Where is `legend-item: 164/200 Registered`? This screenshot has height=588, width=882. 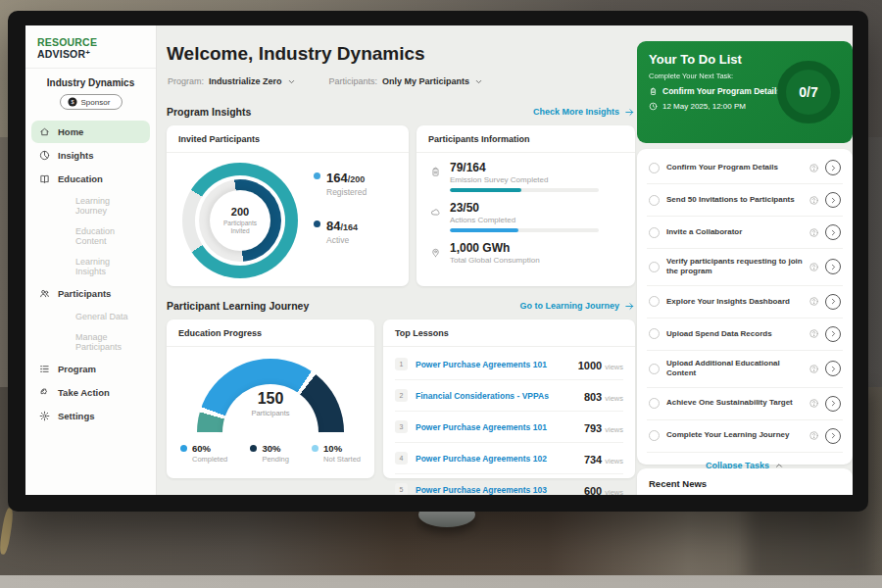
legend-item: 164/200 Registered is located at coordinates (340, 182).